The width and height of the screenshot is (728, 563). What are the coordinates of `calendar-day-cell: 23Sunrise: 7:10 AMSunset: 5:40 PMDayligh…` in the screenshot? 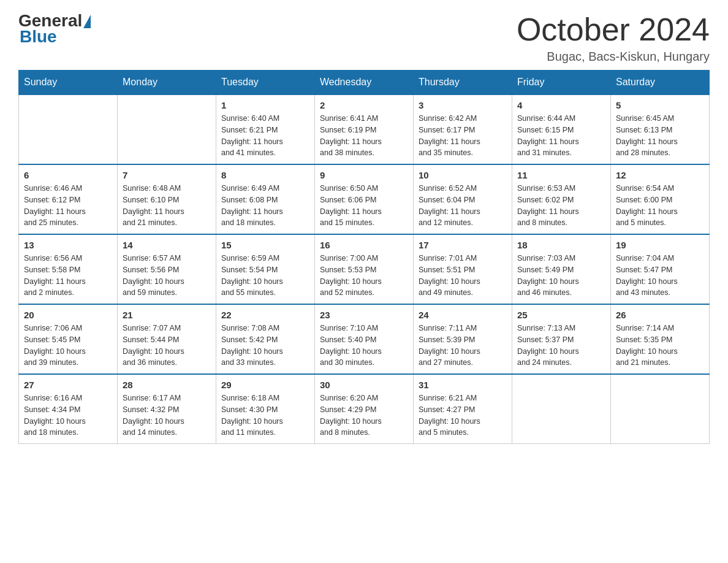 It's located at (364, 339).